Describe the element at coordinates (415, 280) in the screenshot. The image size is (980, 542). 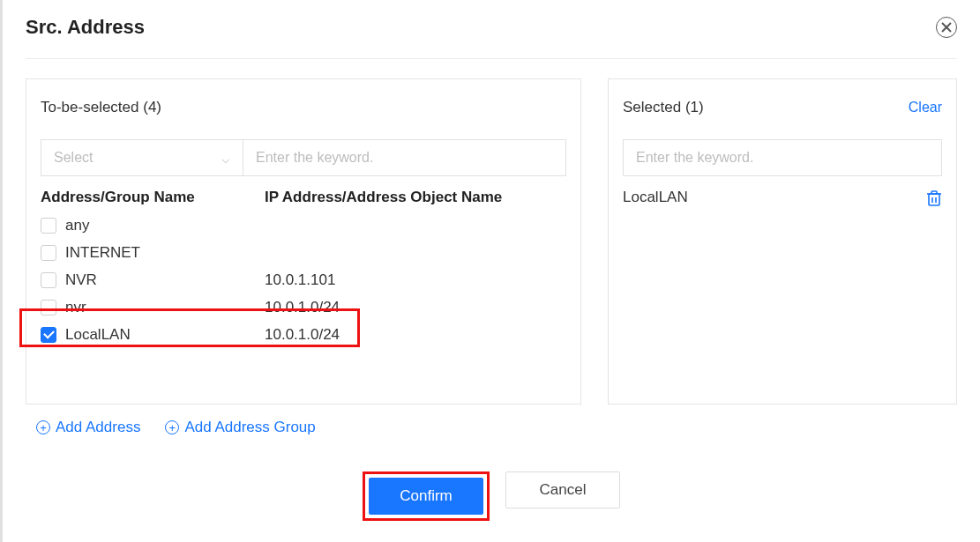
I see `row-ip: 10.0.1.101` at that location.